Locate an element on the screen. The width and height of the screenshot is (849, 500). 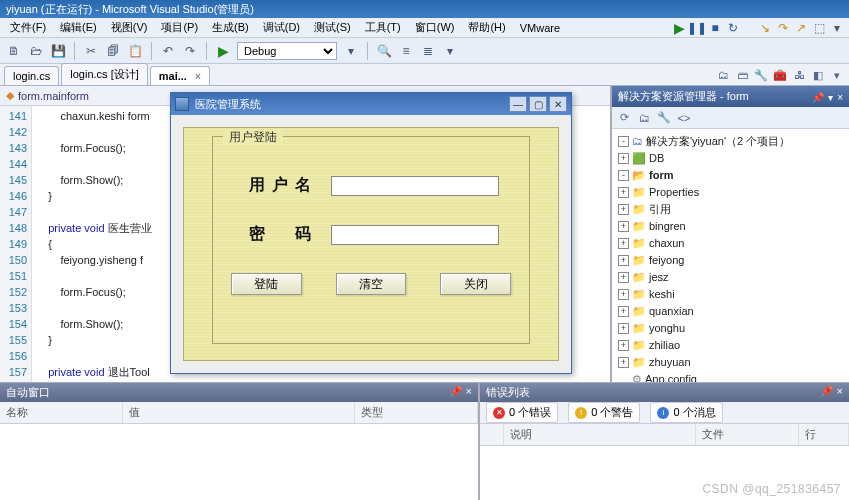
minimize-icon: — is located at coordinates (518, 104).